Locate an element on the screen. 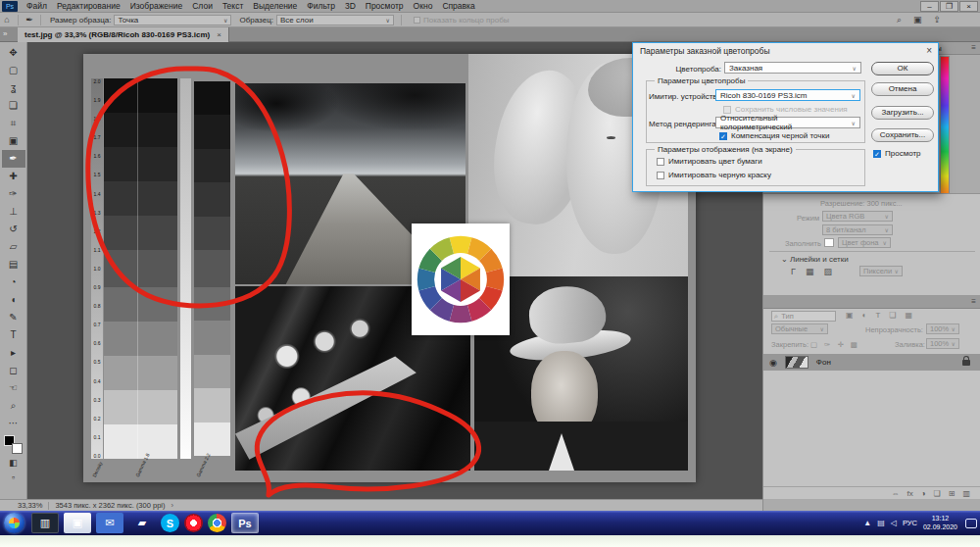 The image size is (980, 547). visibility-eye-icon: ◉ is located at coordinates (773, 363).